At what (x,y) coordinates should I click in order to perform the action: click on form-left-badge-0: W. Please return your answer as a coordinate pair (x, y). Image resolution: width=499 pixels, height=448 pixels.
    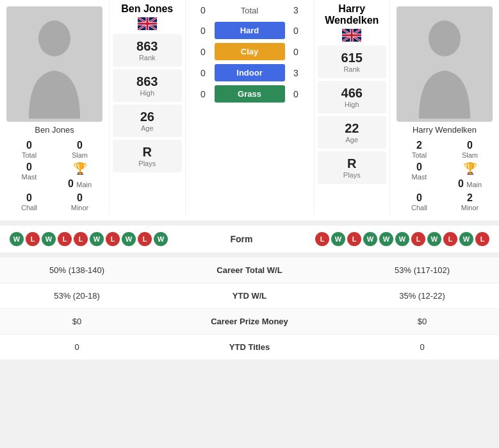
    Looking at the image, I should click on (17, 239).